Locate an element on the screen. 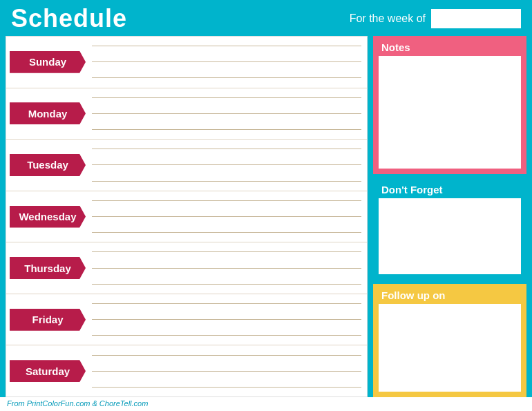 This screenshot has width=532, height=411. follow-up-panel-body is located at coordinates (450, 348).